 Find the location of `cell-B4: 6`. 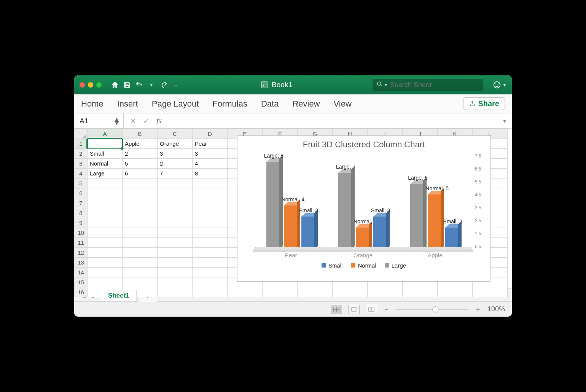

cell-B4: 6 is located at coordinates (140, 174).